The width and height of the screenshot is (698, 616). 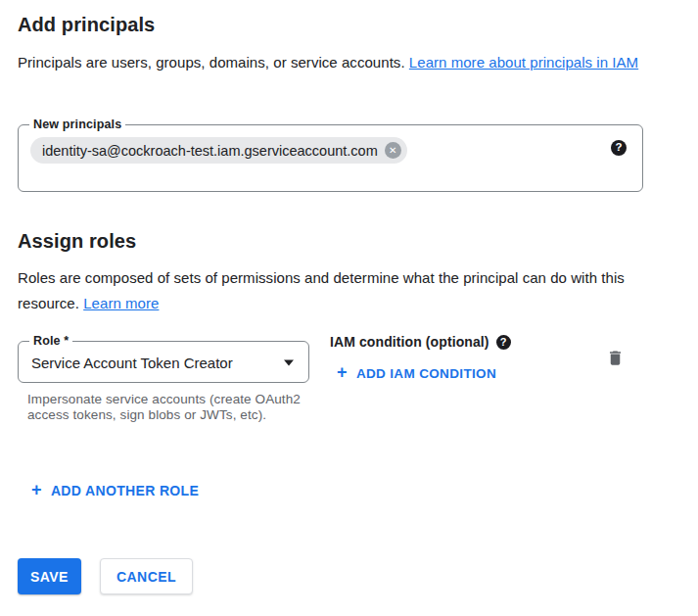 I want to click on dropdown-caret-icon, so click(x=289, y=362).